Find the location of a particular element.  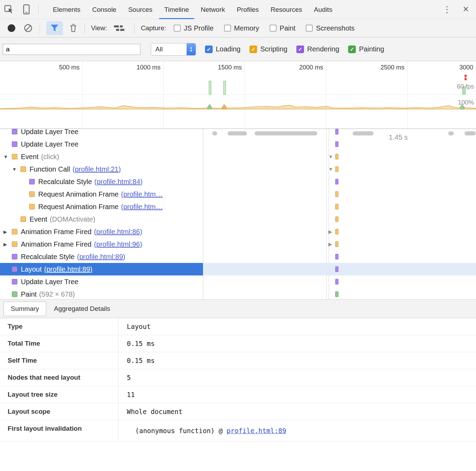

timeline-overview: 500 ms1000 ms1500 ms2000 ms2500 ms3000 6… is located at coordinates (238, 95).